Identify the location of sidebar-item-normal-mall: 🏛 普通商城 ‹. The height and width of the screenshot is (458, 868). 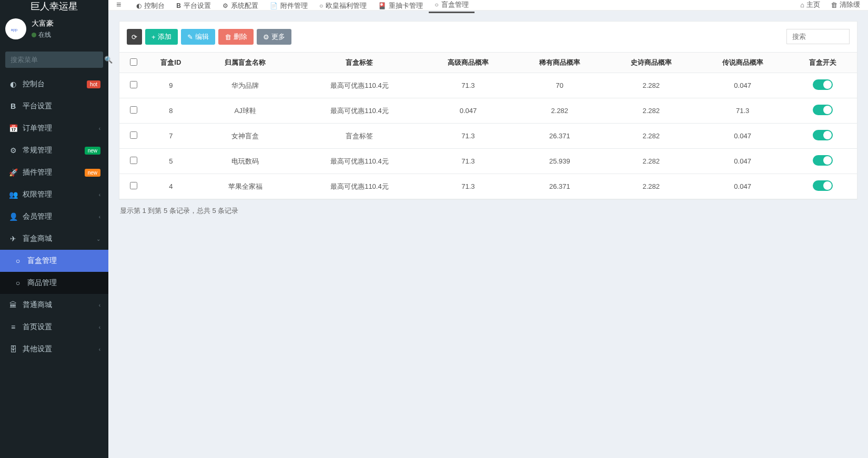
(54, 305).